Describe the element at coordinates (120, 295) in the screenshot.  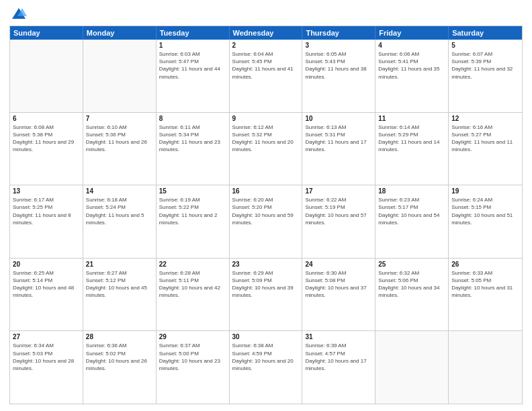
I see `calendar-cell: 21Sunrise: 6:27 AMSunset: 5:12 PMDayligh…` at that location.